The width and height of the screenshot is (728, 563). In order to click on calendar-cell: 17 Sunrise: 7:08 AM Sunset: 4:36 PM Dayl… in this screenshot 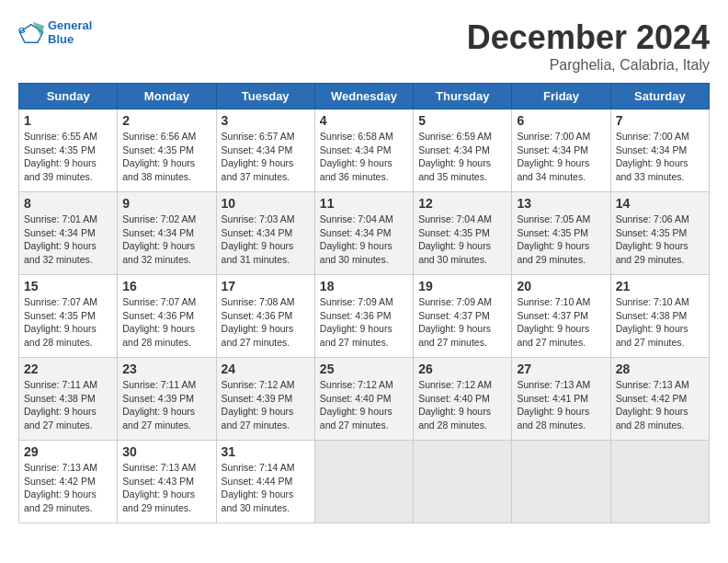, I will do `click(265, 316)`.